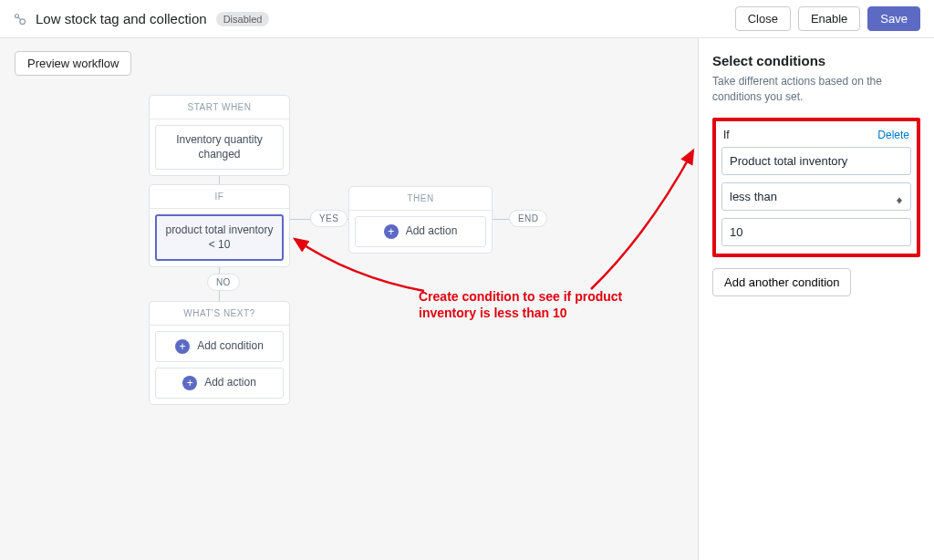 The image size is (934, 560). I want to click on node-start-head: START WHEN, so click(219, 108).